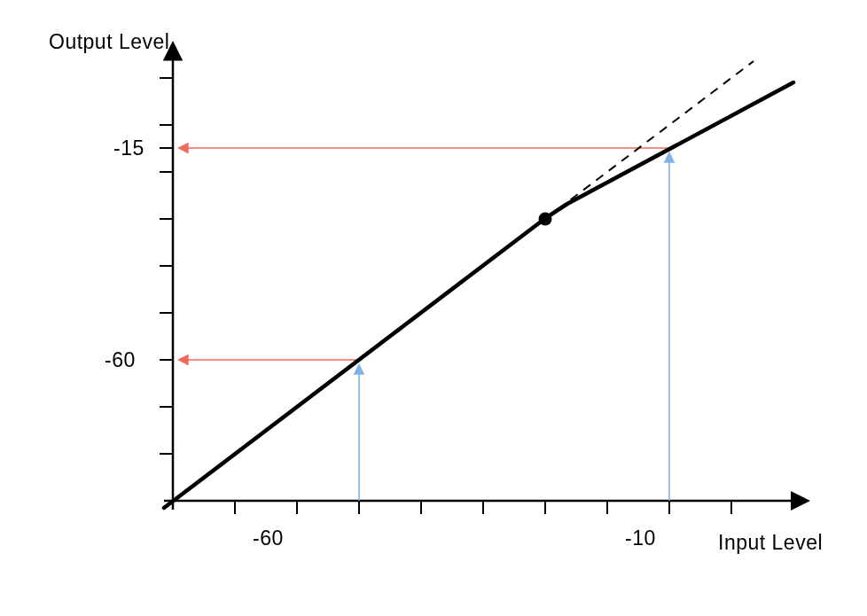  I want to click on knee-point, so click(546, 220).